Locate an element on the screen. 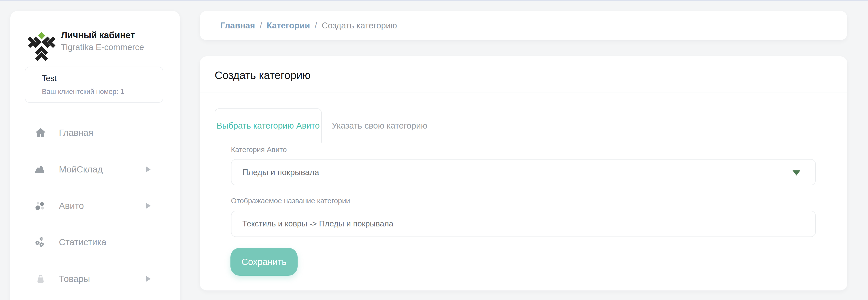 This screenshot has width=868, height=300. warehouse-peaks-icon is located at coordinates (40, 169).